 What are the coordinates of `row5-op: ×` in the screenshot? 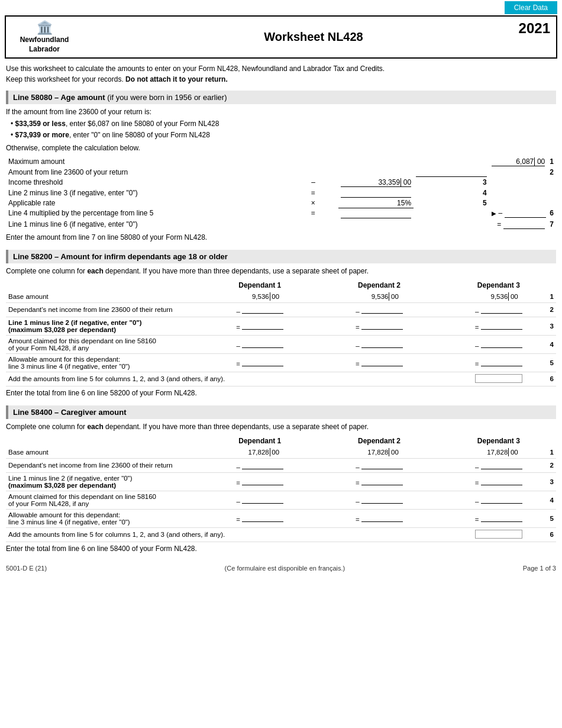 It's located at (302, 204).